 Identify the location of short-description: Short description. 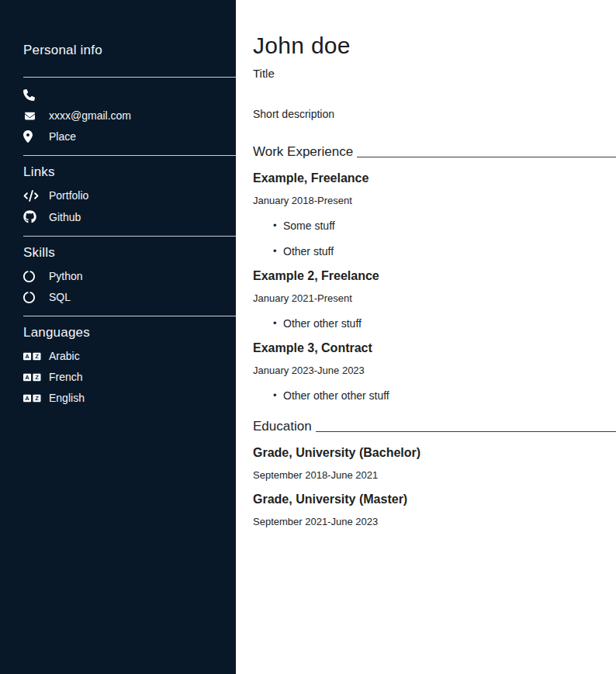
(434, 114).